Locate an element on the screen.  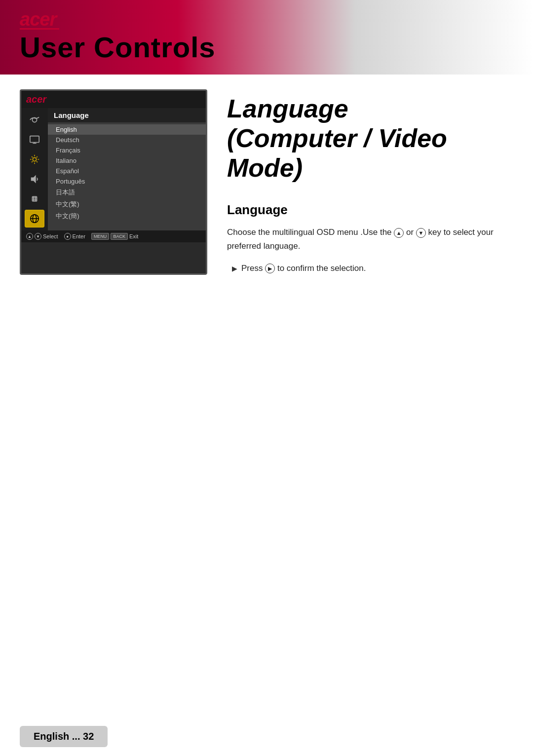
osd-bottom-nav: ▲ ▼ Select ● Enter MENU BACK Exit is located at coordinates (114, 236).